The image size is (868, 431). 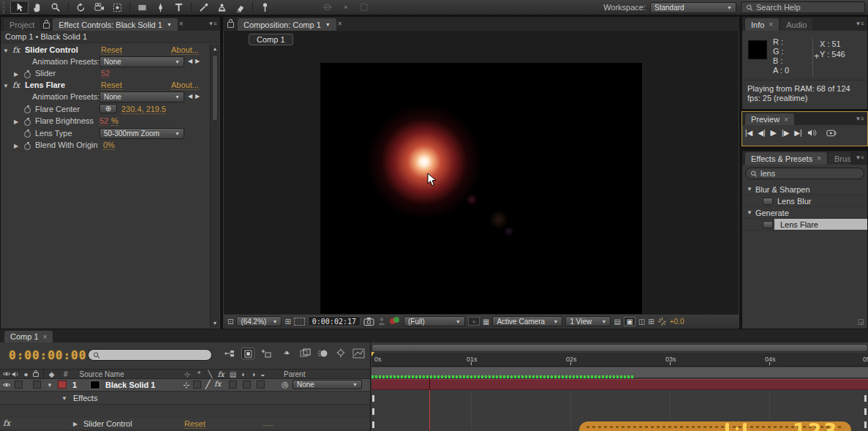 What do you see at coordinates (677, 322) in the screenshot?
I see `exposure-value: +0.0` at bounding box center [677, 322].